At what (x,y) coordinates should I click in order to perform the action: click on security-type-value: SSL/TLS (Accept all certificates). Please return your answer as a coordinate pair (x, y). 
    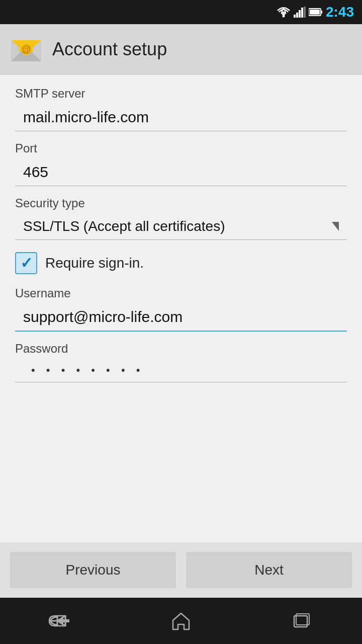
    Looking at the image, I should click on (175, 226).